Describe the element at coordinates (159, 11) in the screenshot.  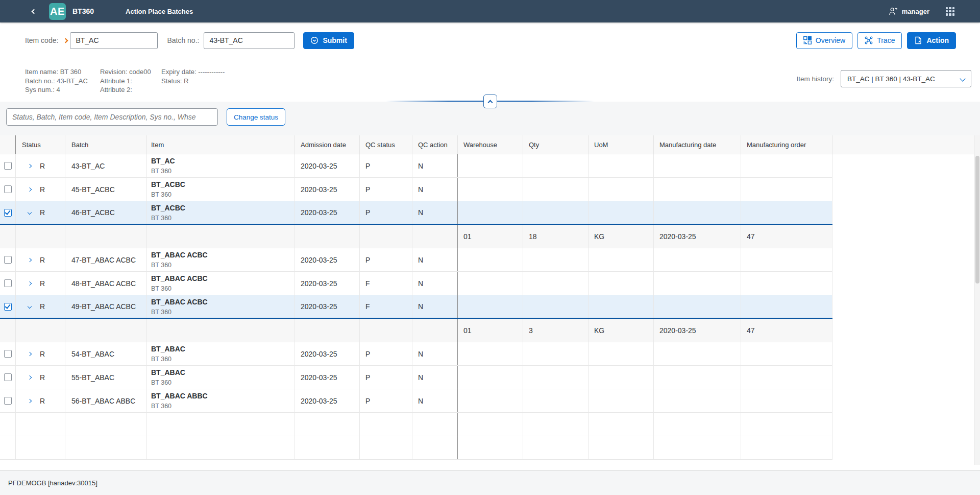
I see `app-title: Action Place Batches` at that location.